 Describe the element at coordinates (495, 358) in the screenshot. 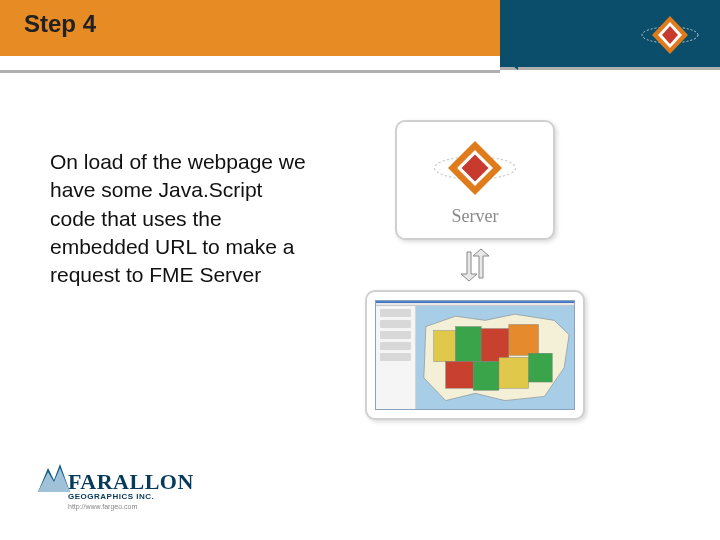

I see `map-canvas-icon` at that location.